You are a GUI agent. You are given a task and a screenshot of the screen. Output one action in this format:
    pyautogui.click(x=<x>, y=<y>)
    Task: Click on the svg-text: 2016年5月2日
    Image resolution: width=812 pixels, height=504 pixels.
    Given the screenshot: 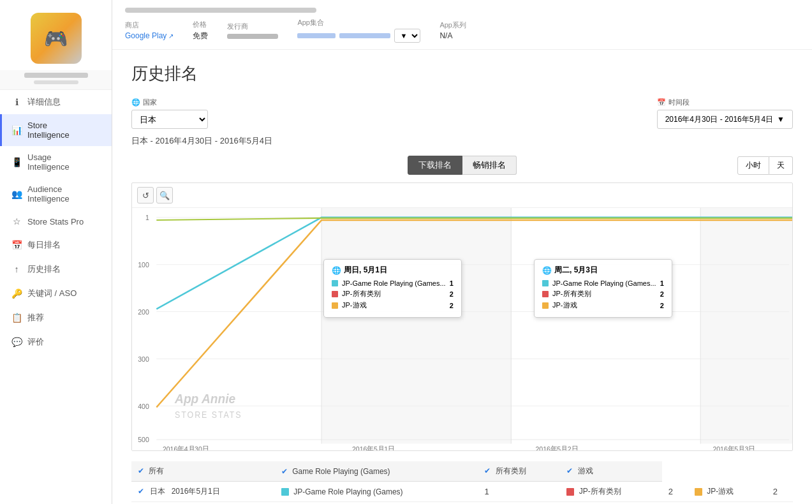 What is the action you would take?
    pyautogui.click(x=557, y=448)
    